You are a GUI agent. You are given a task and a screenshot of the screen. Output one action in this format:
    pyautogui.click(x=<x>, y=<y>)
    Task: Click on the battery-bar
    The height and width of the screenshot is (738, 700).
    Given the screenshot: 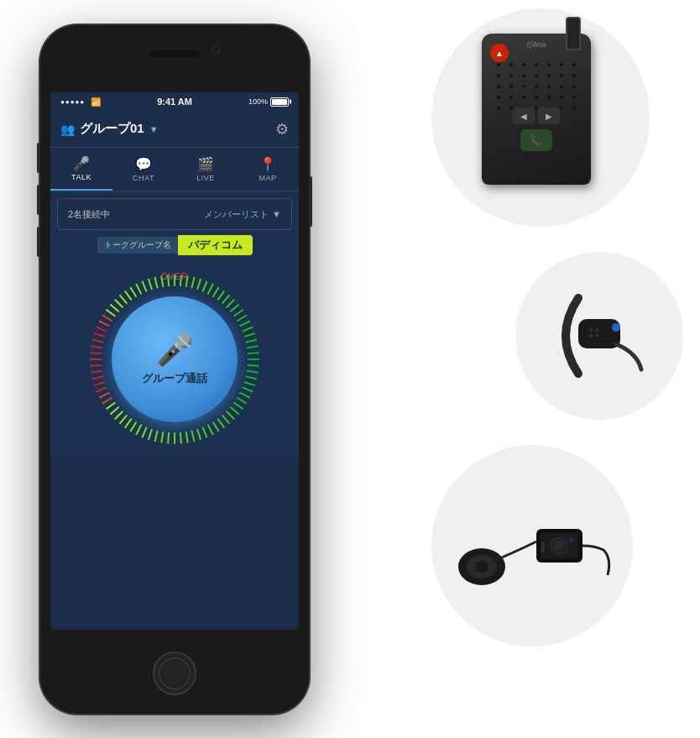 What is the action you would take?
    pyautogui.click(x=279, y=102)
    